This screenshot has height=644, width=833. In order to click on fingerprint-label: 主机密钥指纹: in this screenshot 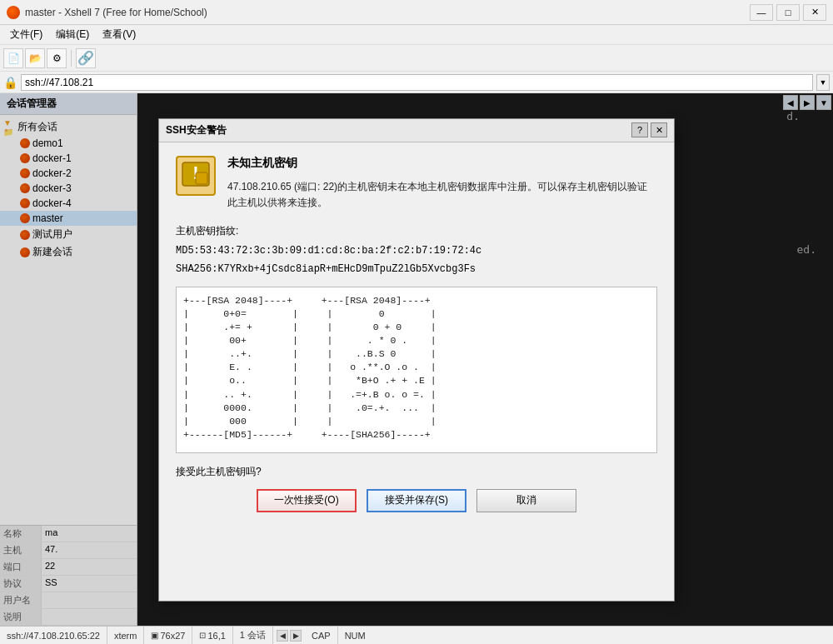, I will do `click(416, 232)`.